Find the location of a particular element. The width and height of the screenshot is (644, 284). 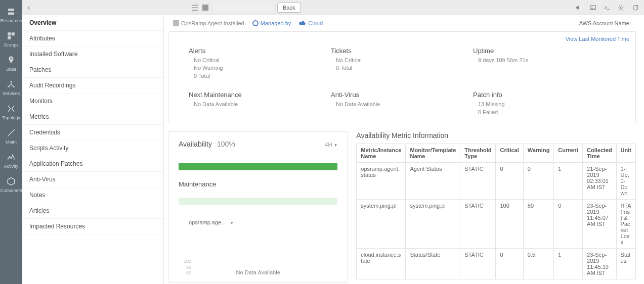

cell: system.ping.pl is located at coordinates (433, 224).